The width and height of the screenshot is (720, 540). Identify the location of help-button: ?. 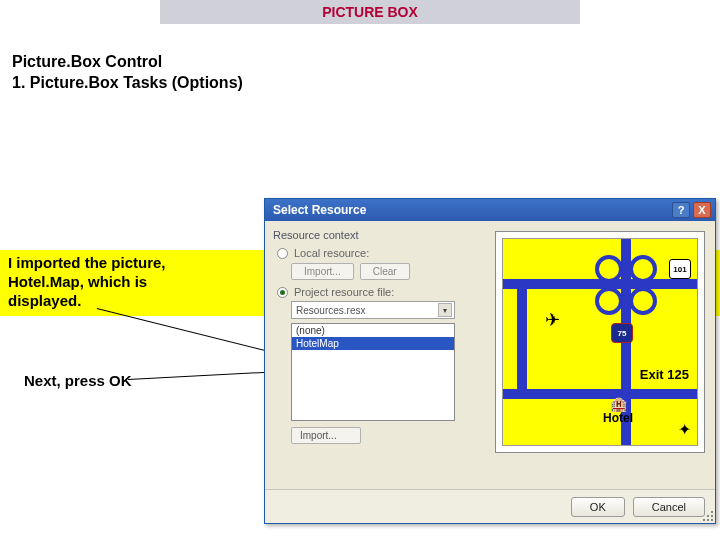
(681, 210).